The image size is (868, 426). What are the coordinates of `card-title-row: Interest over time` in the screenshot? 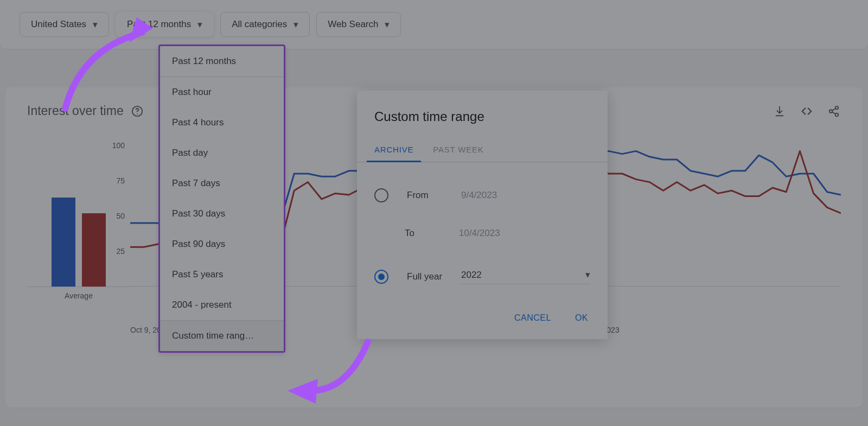 It's located at (86, 111).